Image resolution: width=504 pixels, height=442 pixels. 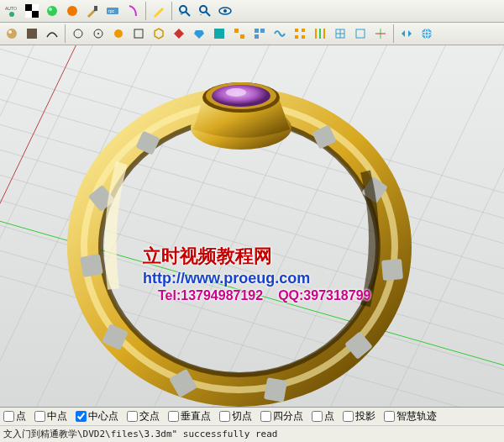 What do you see at coordinates (324, 296) in the screenshot?
I see `watermark-qq: QQ:397318799` at bounding box center [324, 296].